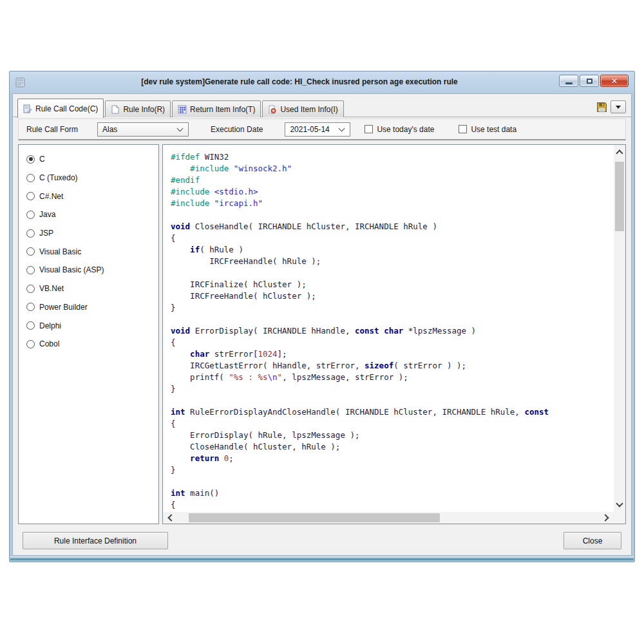 The height and width of the screenshot is (644, 644). Describe the element at coordinates (368, 129) in the screenshot. I see `use-todays-date-checkbox` at that location.